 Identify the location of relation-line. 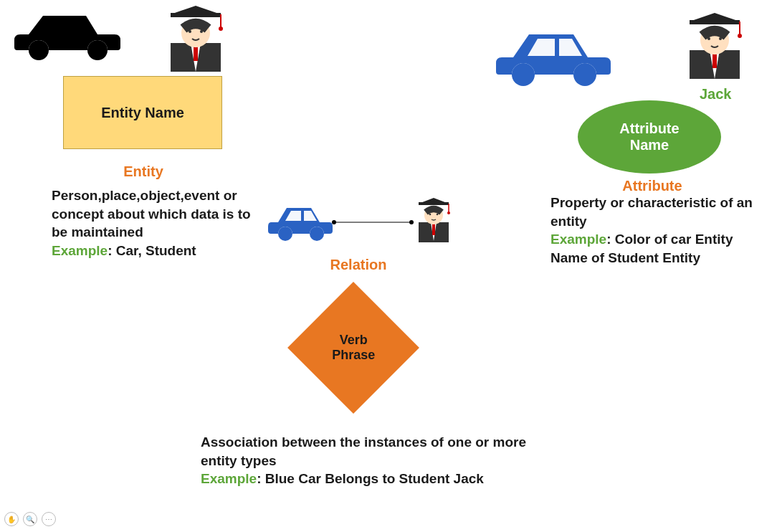
(373, 222).